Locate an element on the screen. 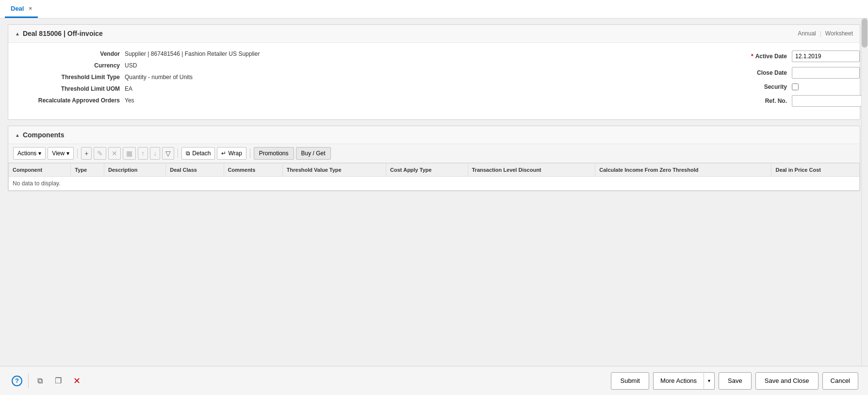  col-description: Description is located at coordinates (135, 170).